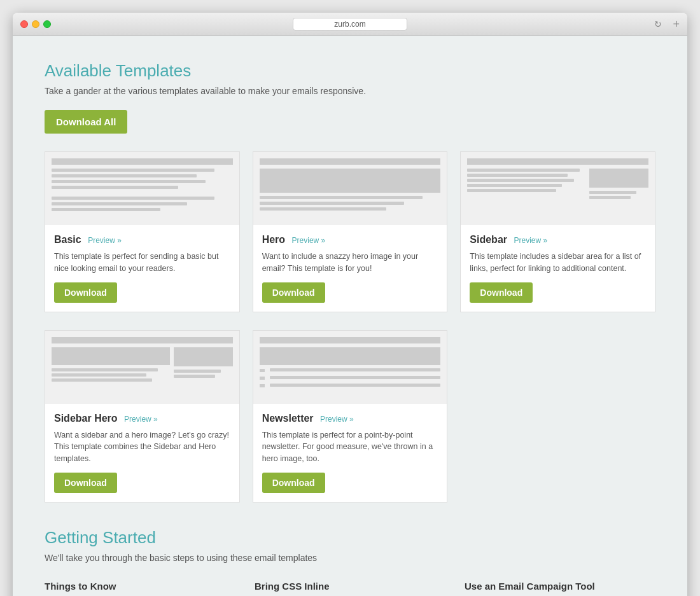  What do you see at coordinates (143, 232) in the screenshot?
I see `template-card-basic: Basic Preview » This template is perfect…` at bounding box center [143, 232].